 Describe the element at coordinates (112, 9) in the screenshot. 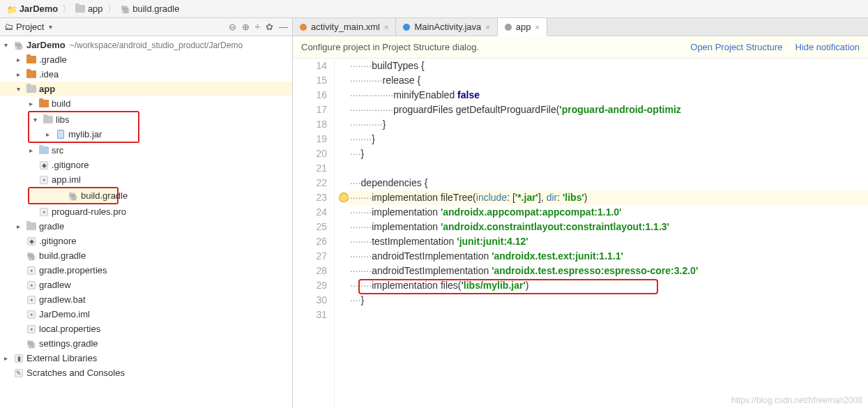

I see `breadcrumb-sep: 〉` at that location.